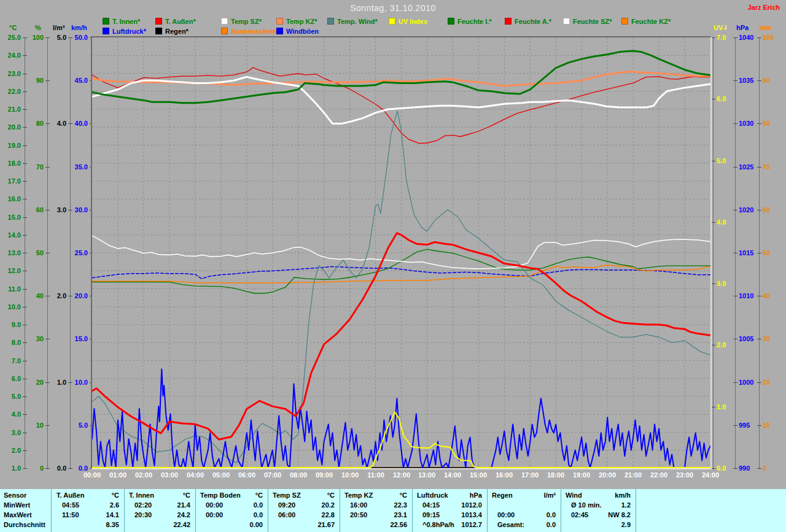  I want to click on tick-label-: 80, so click(33, 123).